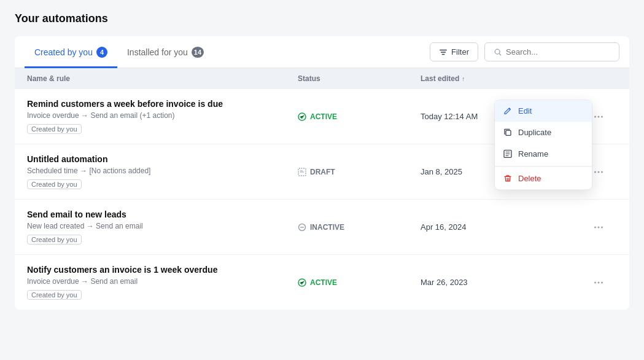 This screenshot has height=360, width=644. What do you see at coordinates (71, 53) in the screenshot?
I see `tab-created-by-you: Created by you 4` at bounding box center [71, 53].